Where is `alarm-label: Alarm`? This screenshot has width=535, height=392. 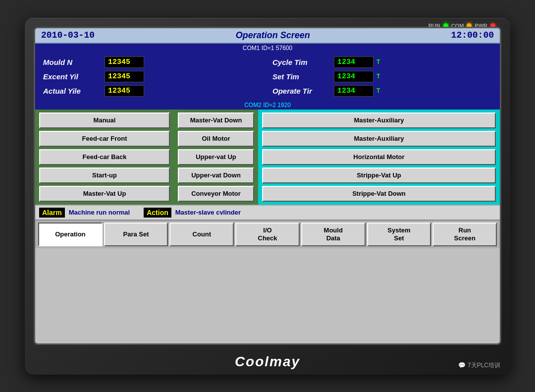 alarm-label: Alarm is located at coordinates (52, 213).